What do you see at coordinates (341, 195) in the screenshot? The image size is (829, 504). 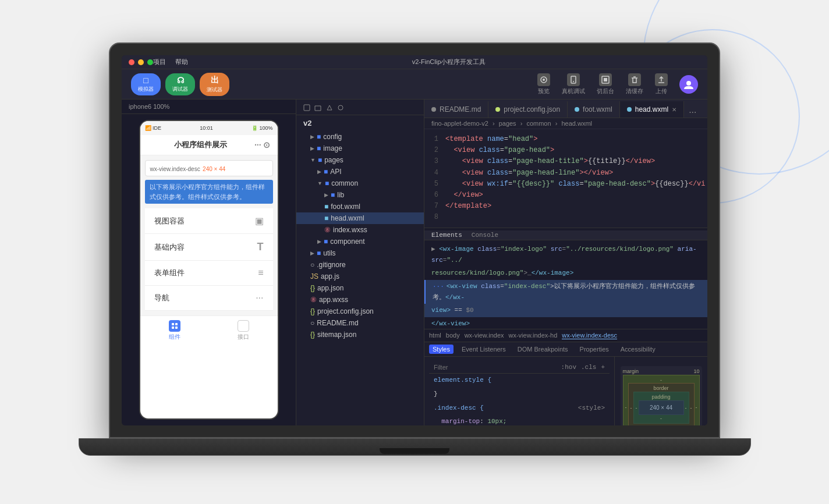 I see `ft-item-label: lib` at bounding box center [341, 195].